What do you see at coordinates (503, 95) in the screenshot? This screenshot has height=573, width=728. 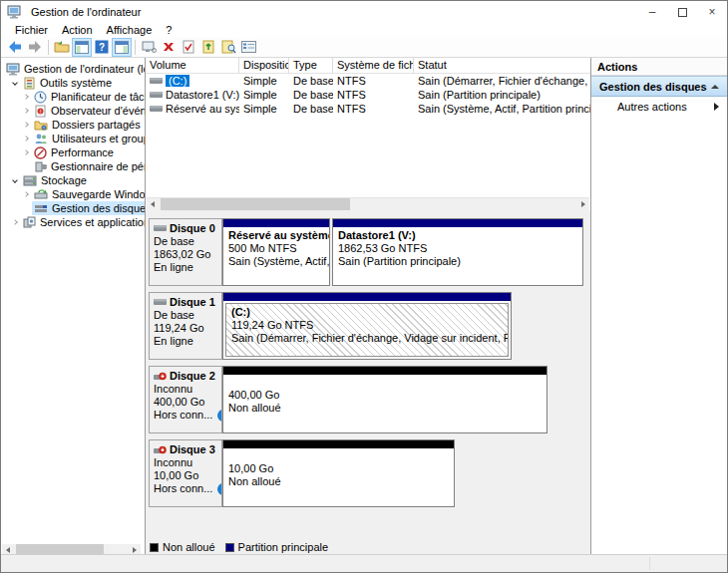 I see `cell-status: Sain (Partition principale)` at bounding box center [503, 95].